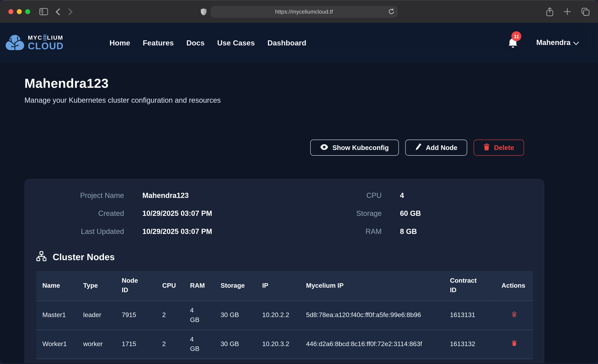 The height and width of the screenshot is (364, 598). I want to click on col-actions: Actions, so click(514, 286).